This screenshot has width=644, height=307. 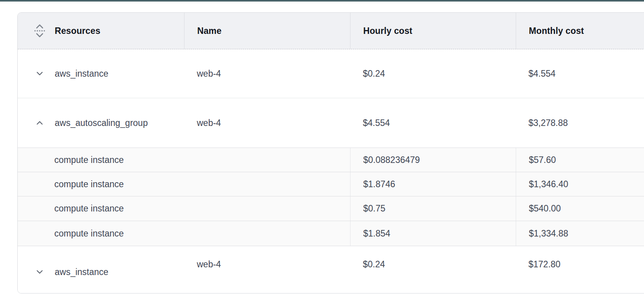 I want to click on monthly-cost-value: $3,278.88, so click(x=580, y=123).